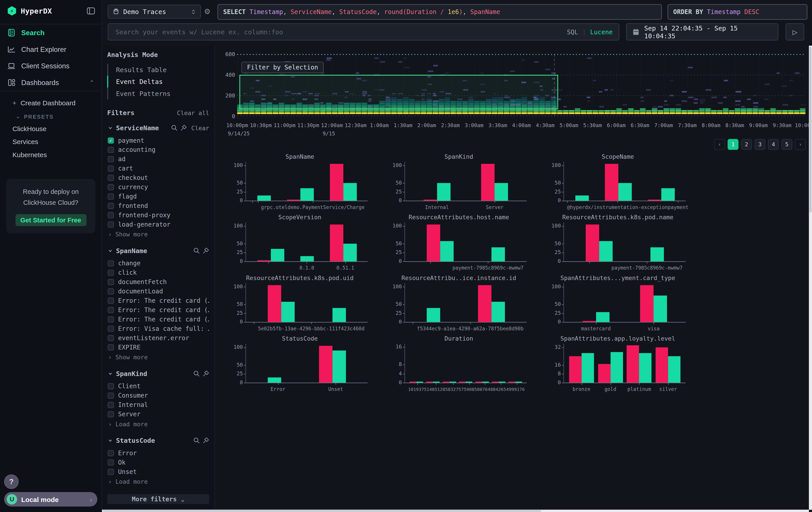 Image resolution: width=812 pixels, height=512 pixels. I want to click on filter-option-consumer: Consumer, so click(158, 396).